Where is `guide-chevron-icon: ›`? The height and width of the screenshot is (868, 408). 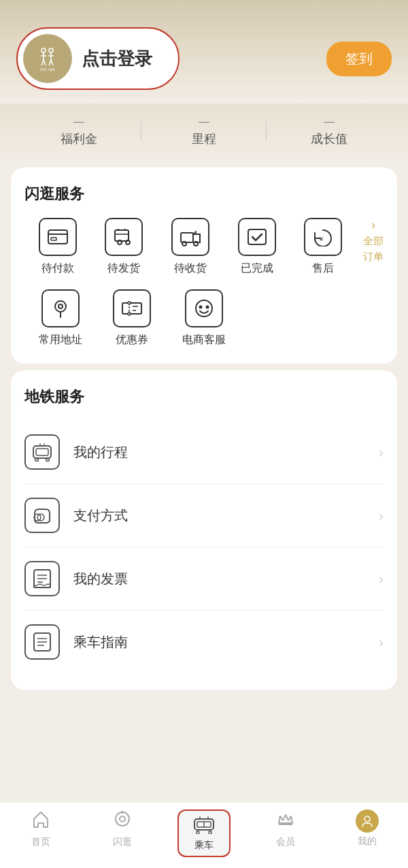
guide-chevron-icon: › is located at coordinates (381, 643).